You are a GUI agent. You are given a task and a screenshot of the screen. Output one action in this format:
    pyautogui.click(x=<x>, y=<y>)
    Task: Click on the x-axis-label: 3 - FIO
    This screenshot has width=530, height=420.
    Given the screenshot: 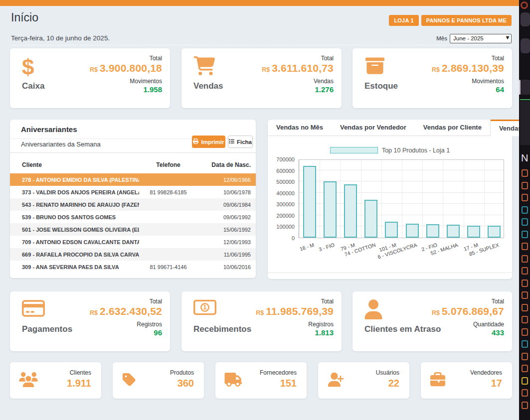 What is the action you would take?
    pyautogui.click(x=327, y=247)
    